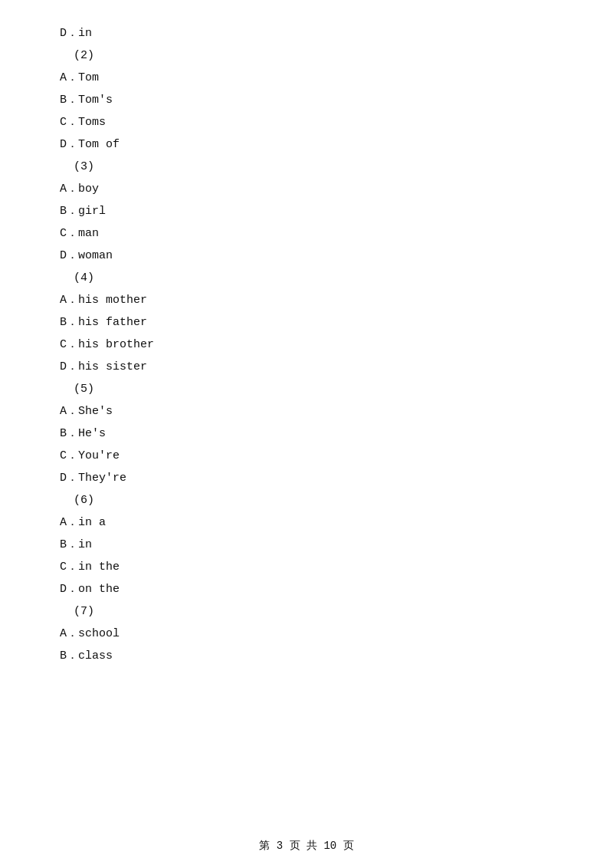 This screenshot has height=868, width=613. I want to click on answer-option: C．in the, so click(306, 567).